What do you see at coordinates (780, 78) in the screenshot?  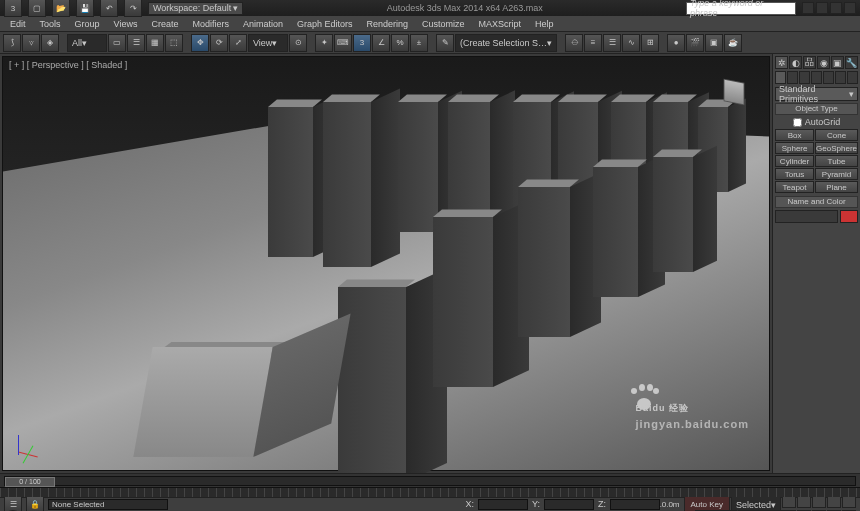 I see `subtab-geometry-icon` at bounding box center [780, 78].